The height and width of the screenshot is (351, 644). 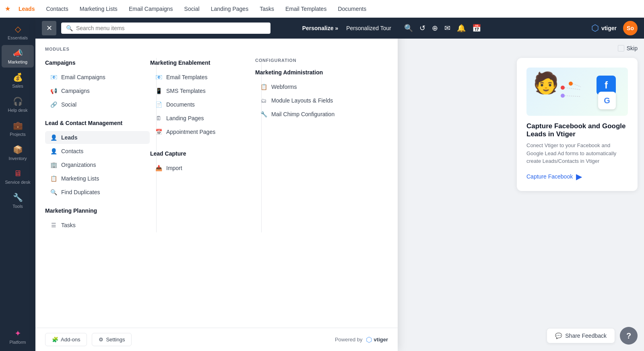 What do you see at coordinates (54, 77) in the screenshot?
I see `email-campaigns-icon: 📧` at bounding box center [54, 77].